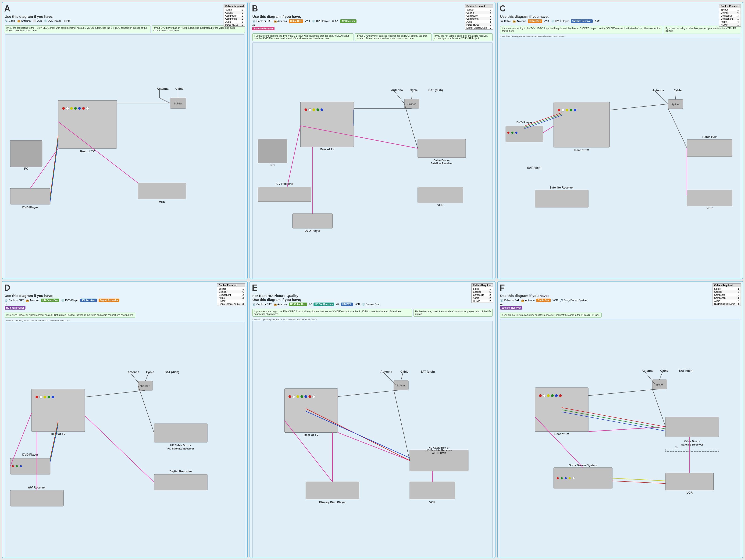 Image resolution: width=745 pixels, height=560 pixels. What do you see at coordinates (262, 304) in the screenshot?
I see `device-cable-sat-e: 📡 Cable or SAT` at bounding box center [262, 304].